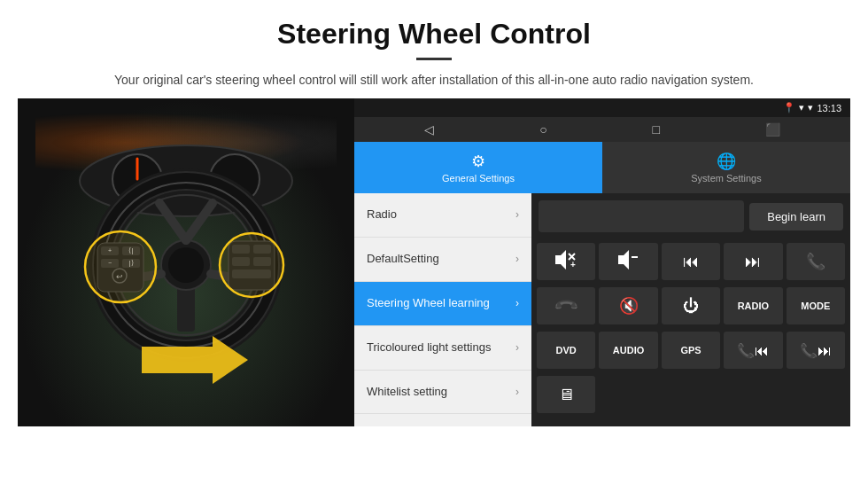 This screenshot has height=500, width=868. What do you see at coordinates (566, 306) in the screenshot?
I see `hang-up-button: 📞` at bounding box center [566, 306].